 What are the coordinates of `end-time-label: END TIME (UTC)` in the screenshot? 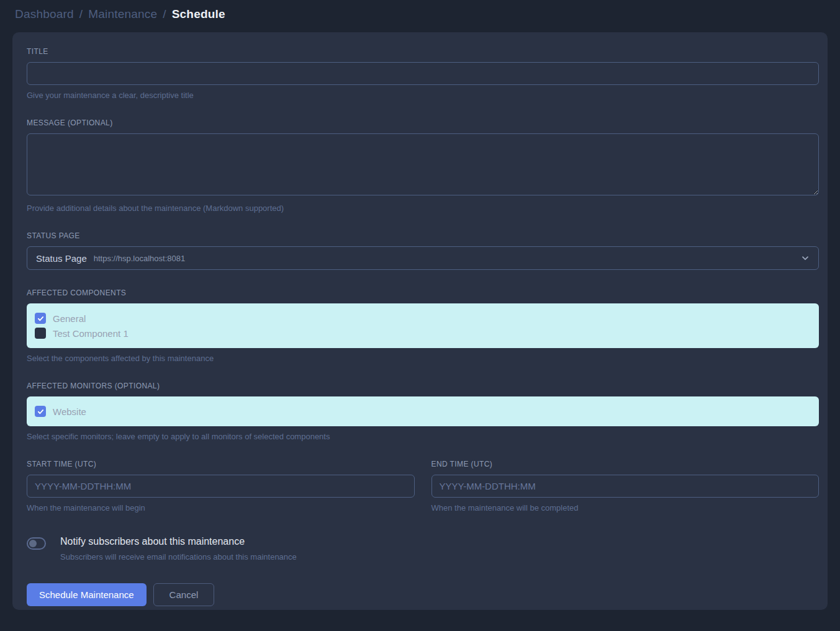 It's located at (626, 464).